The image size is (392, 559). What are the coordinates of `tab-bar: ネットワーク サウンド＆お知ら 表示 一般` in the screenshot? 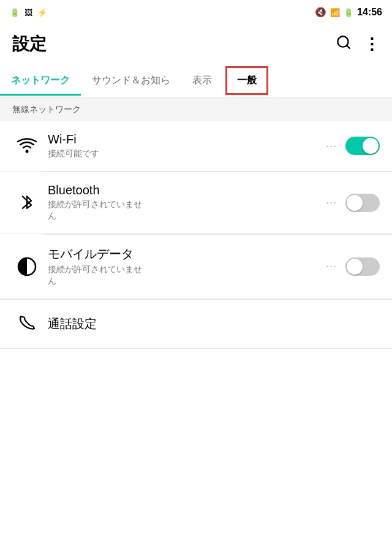 It's located at (196, 81).